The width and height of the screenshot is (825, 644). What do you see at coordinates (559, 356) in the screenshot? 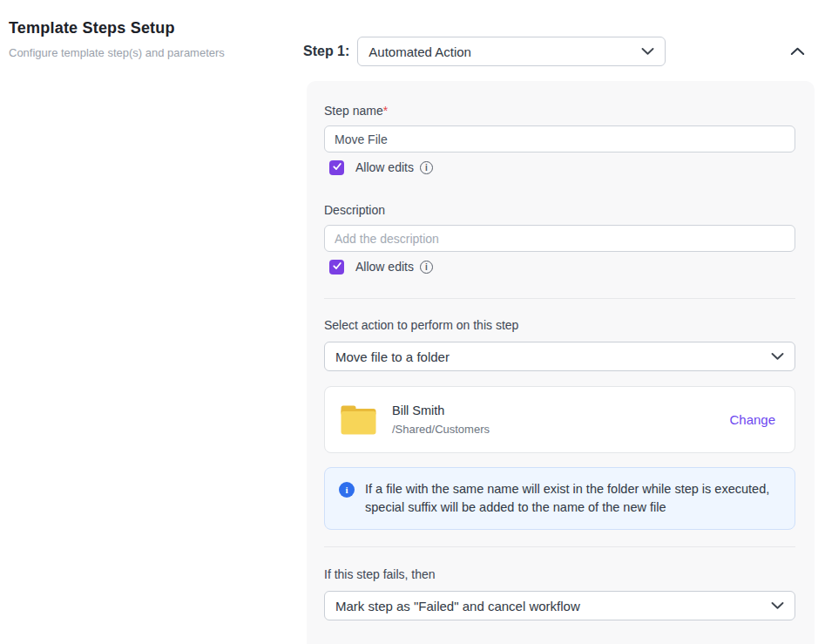
I see `action-select: Move file to a folder` at bounding box center [559, 356].